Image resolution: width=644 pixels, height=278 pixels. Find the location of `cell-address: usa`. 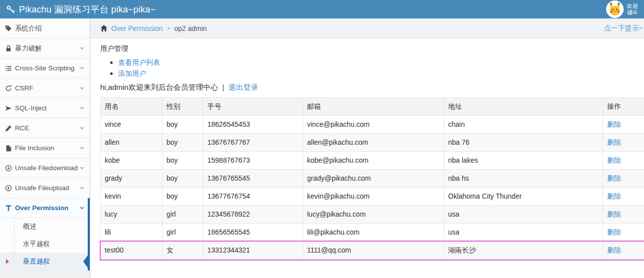

cell-address: usa is located at coordinates (523, 215).